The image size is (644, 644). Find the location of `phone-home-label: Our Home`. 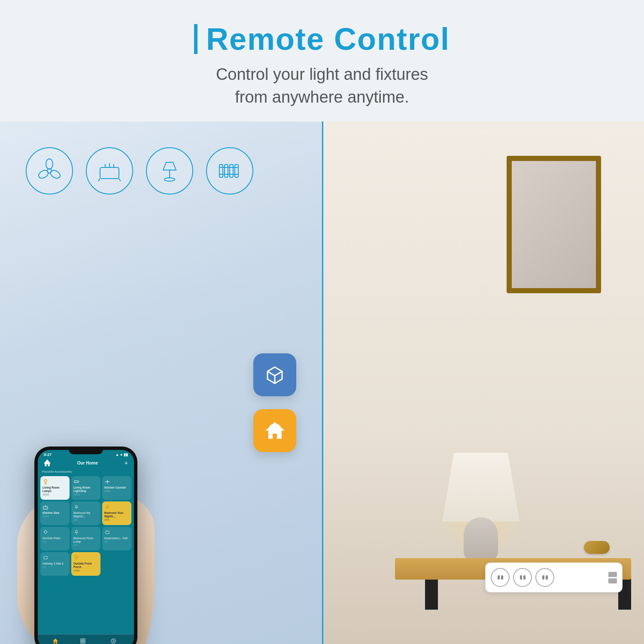

phone-home-label: Our Home is located at coordinates (88, 463).